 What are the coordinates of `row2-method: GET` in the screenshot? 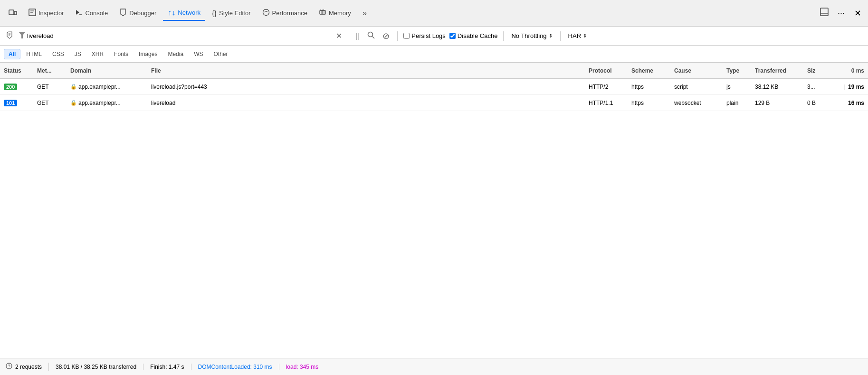 It's located at (54, 103).